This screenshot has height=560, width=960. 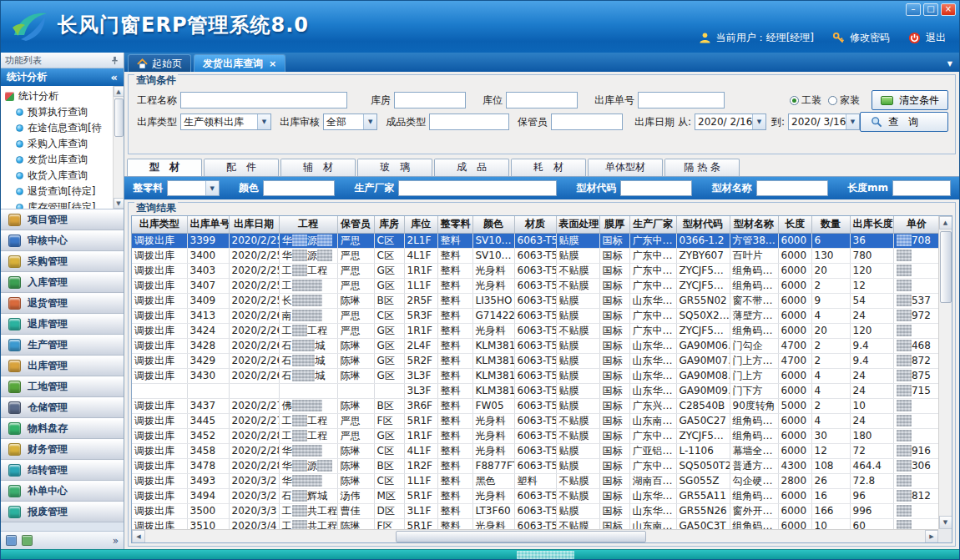 What do you see at coordinates (241, 167) in the screenshot?
I see `material-tab: 配 件` at bounding box center [241, 167].